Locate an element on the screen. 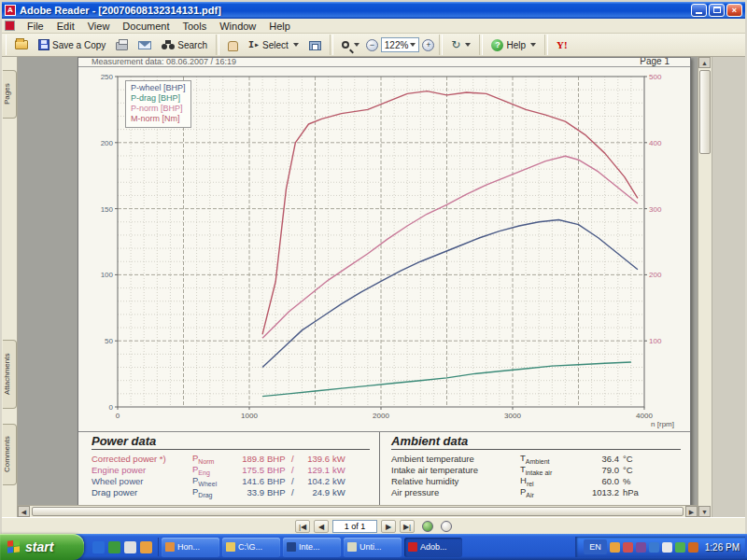 The image size is (747, 560). print-button is located at coordinates (121, 45).